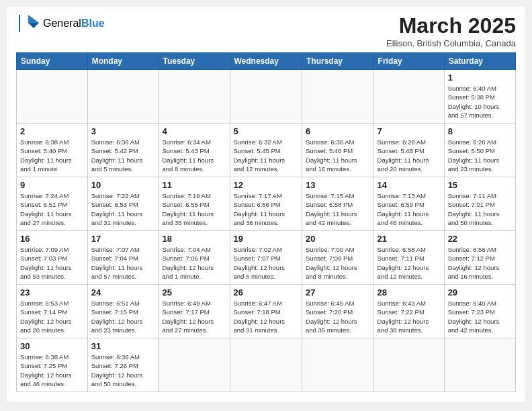 The image size is (532, 411). I want to click on calendar-day-cell: 2Sunrise: 6:38 AM Sunset: 5:40 PM Daylig…, so click(52, 150).